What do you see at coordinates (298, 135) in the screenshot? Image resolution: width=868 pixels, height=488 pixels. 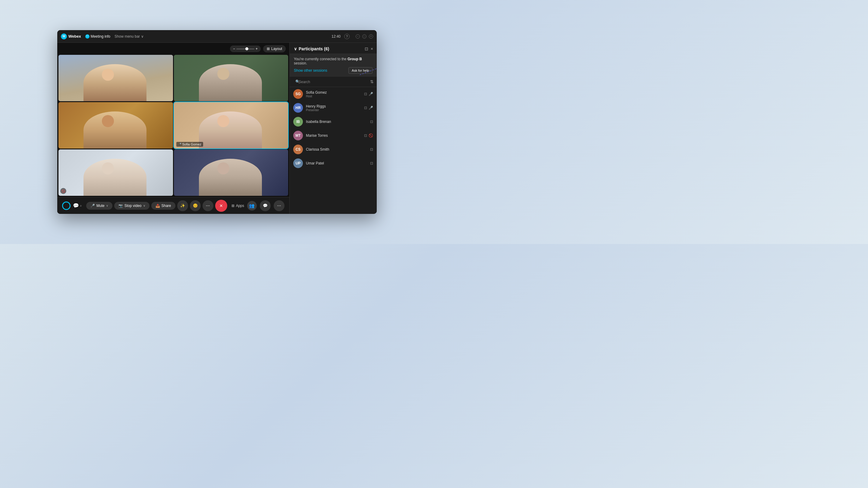 I see `avatar-marise: MT` at bounding box center [298, 135].